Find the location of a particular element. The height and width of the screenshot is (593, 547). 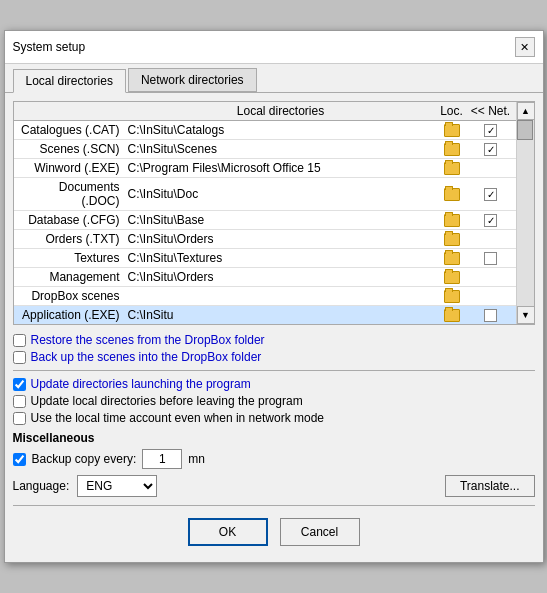

row-label: DropBox scenes is located at coordinates (69, 296).